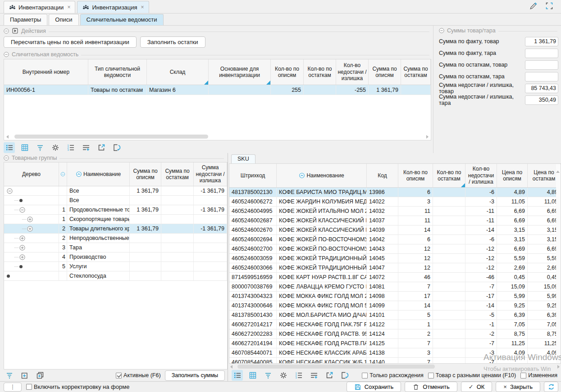  I want to click on view-grid-icon, so click(252, 375).